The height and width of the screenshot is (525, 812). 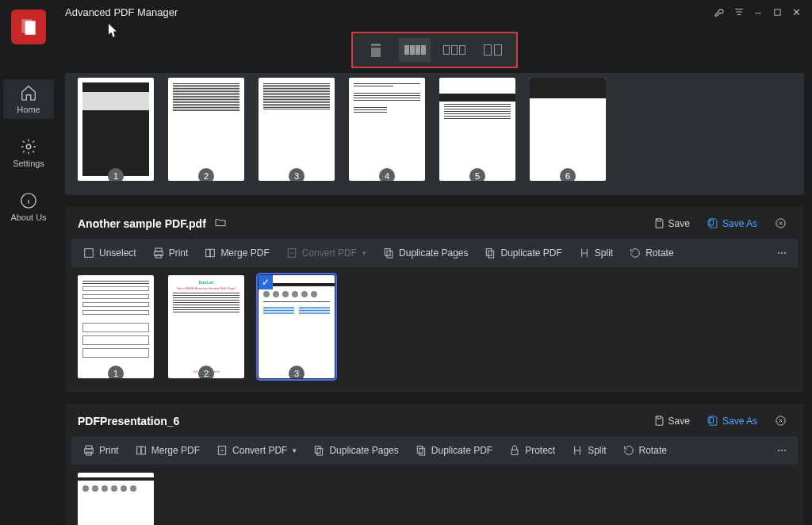 I want to click on page-thumb: ✓ 3, so click(x=297, y=327).